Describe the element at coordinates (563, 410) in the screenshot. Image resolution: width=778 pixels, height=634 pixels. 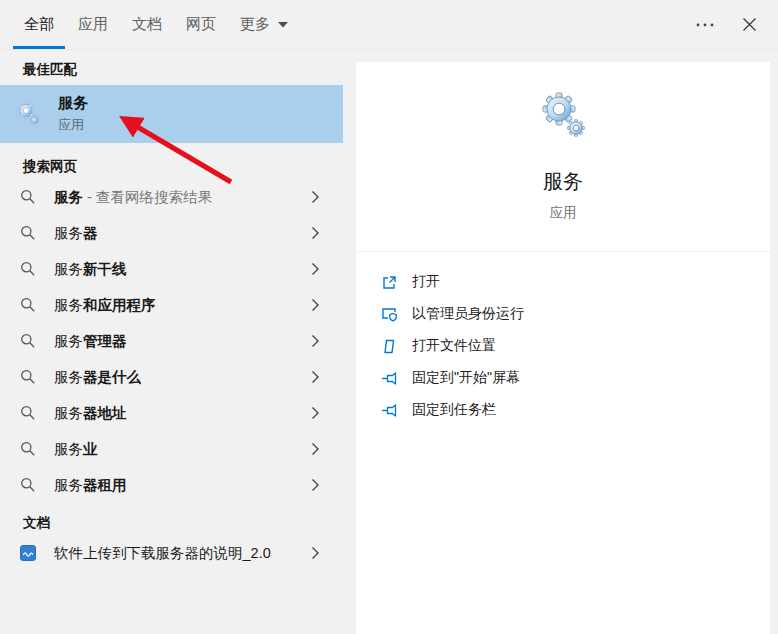
I see `action-pin-to-taskbar: 固定到任务栏` at that location.